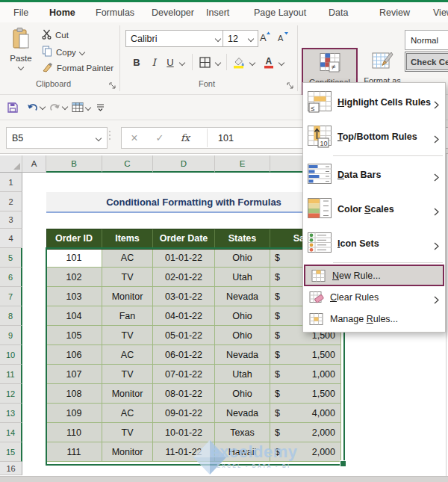 This screenshot has height=482, width=448. What do you see at coordinates (75, 394) in the screenshot?
I see `table-cell: 108` at bounding box center [75, 394].